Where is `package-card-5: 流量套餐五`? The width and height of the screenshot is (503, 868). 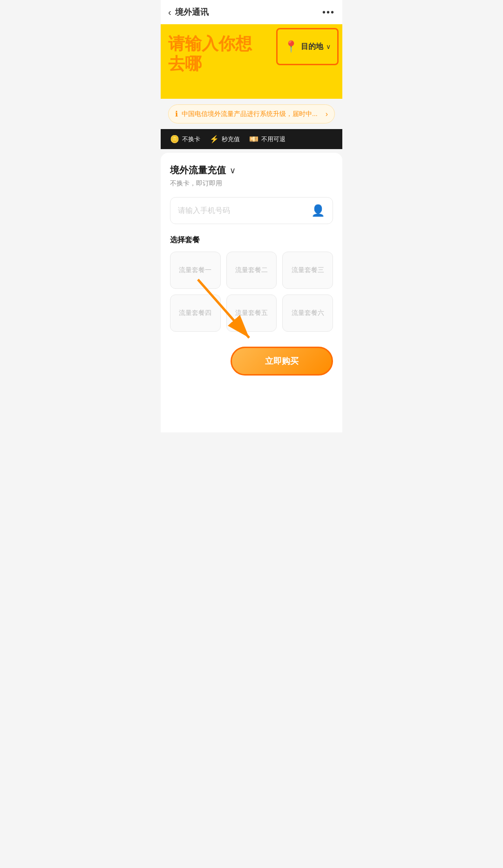 package-card-5: 流量套餐五 is located at coordinates (252, 313).